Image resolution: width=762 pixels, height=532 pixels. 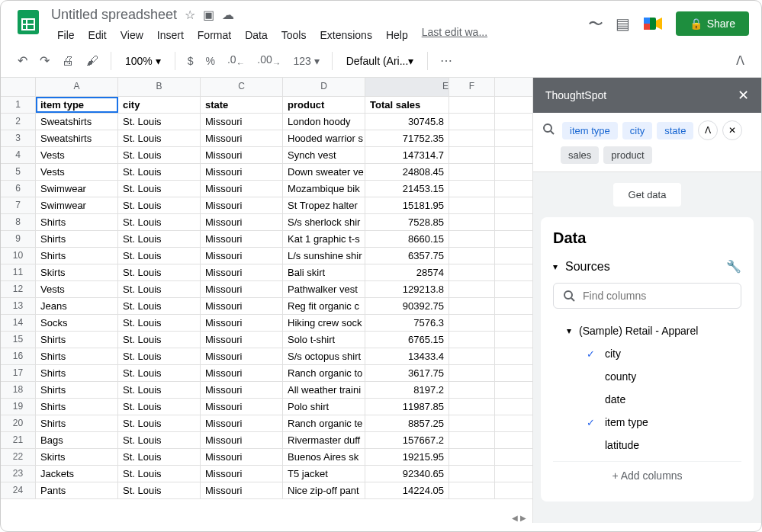 I want to click on cell: Bali skirt, so click(x=324, y=273).